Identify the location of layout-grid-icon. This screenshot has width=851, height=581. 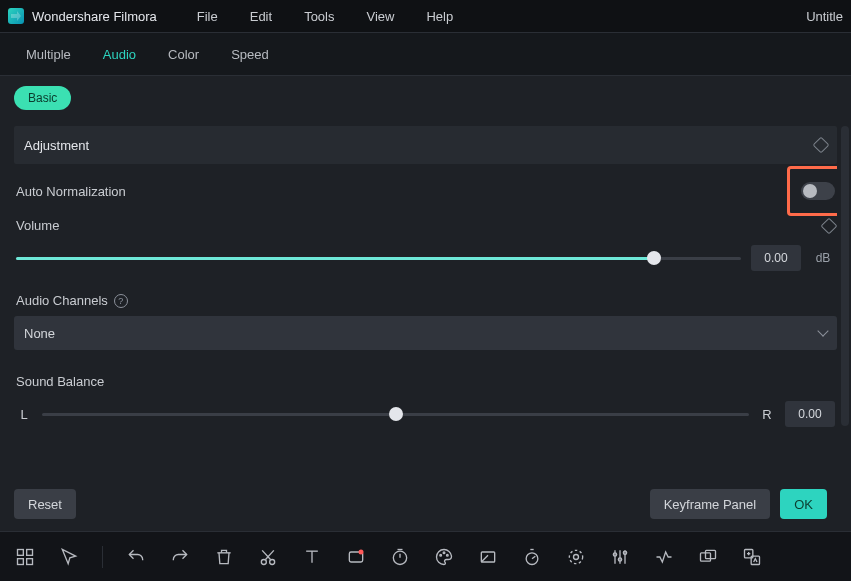
(25, 557).